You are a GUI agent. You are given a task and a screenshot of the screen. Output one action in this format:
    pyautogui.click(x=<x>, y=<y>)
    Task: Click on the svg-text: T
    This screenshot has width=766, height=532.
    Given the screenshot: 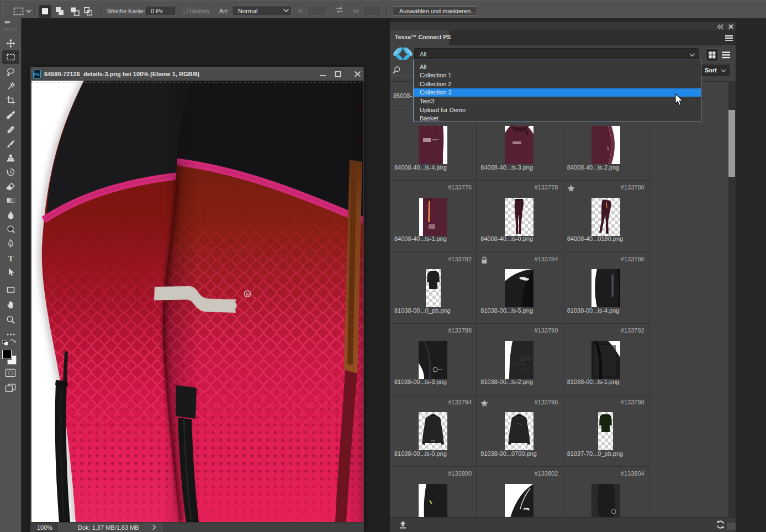 What is the action you would take?
    pyautogui.click(x=10, y=259)
    